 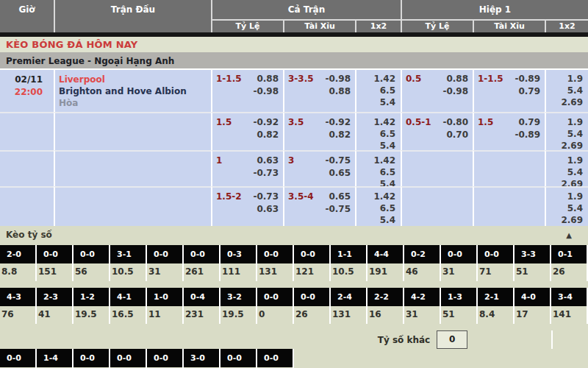 I want to click on score-odds-cell: 2-3 41, so click(x=55, y=306).